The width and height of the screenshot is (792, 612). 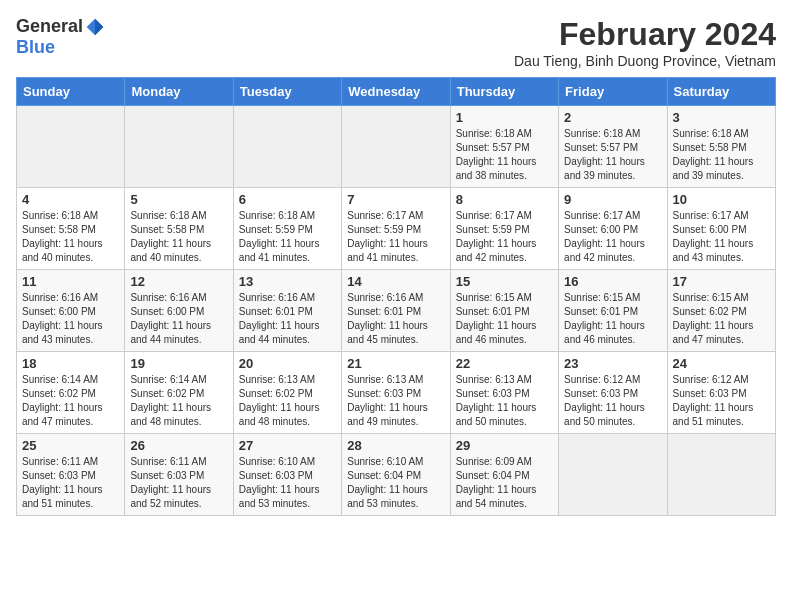 I want to click on calendar-cell: 16Sunrise: 6:15 AMSunset: 6:01 PMDayligh…, so click(x=613, y=311).